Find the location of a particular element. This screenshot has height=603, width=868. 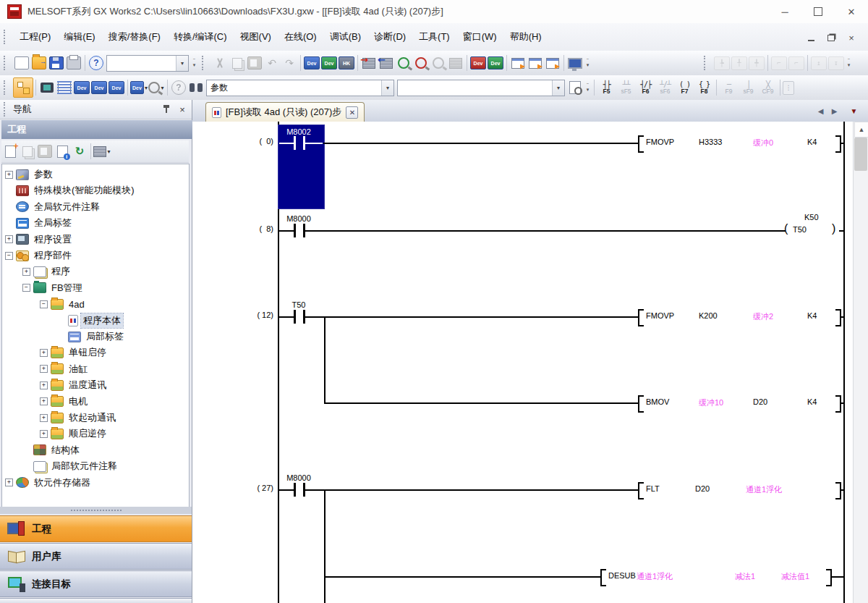

ladder-symbol-sF5: ┴┴sF5 is located at coordinates (626, 88).